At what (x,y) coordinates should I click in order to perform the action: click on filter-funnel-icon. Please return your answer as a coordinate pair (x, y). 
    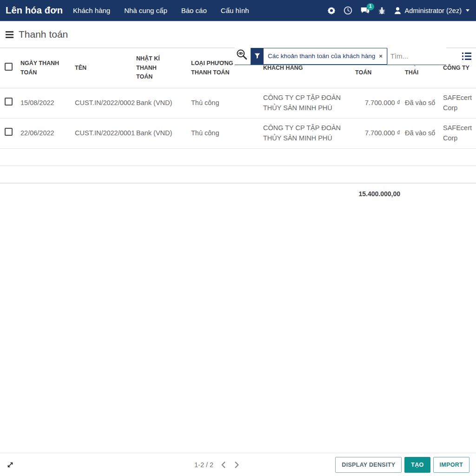
    Looking at the image, I should click on (258, 56).